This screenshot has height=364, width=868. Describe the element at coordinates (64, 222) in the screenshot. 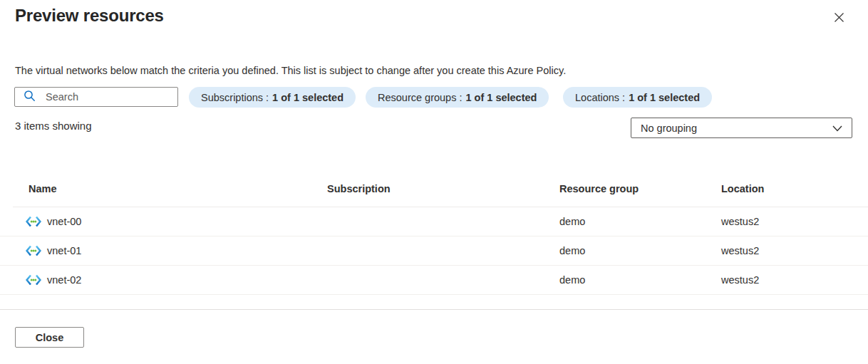

I see `resource-name: vnet-00` at that location.